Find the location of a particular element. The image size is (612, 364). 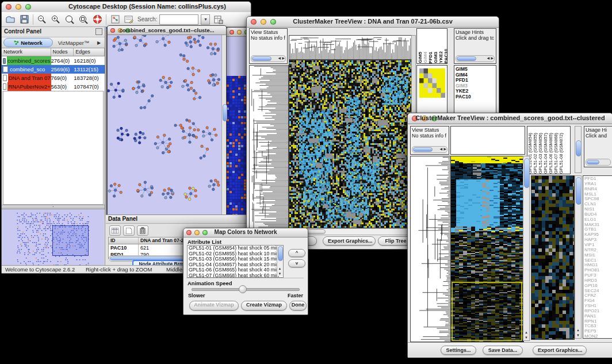

column-label: GPL51-03 (GSM856) is located at coordinates (541, 153).